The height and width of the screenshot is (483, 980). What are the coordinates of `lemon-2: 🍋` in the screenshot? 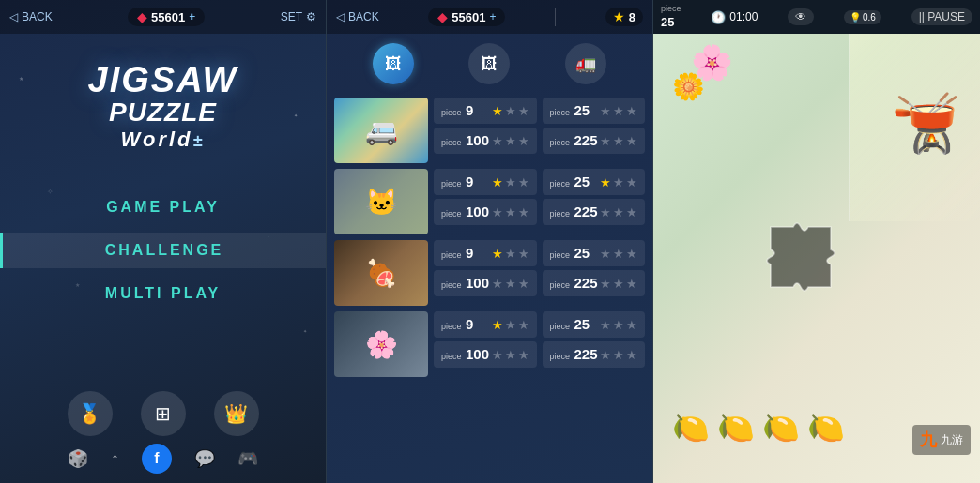 It's located at (736, 428).